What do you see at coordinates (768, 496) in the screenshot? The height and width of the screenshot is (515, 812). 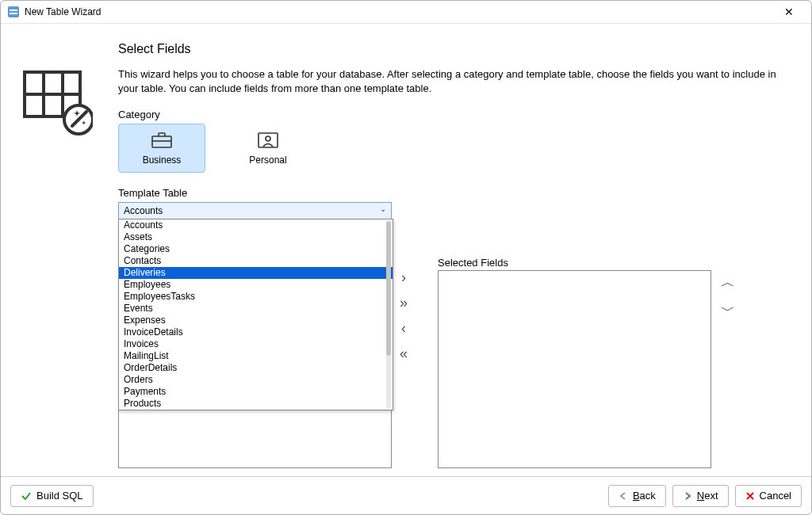 I see `cancel-button: Cancel` at bounding box center [768, 496].